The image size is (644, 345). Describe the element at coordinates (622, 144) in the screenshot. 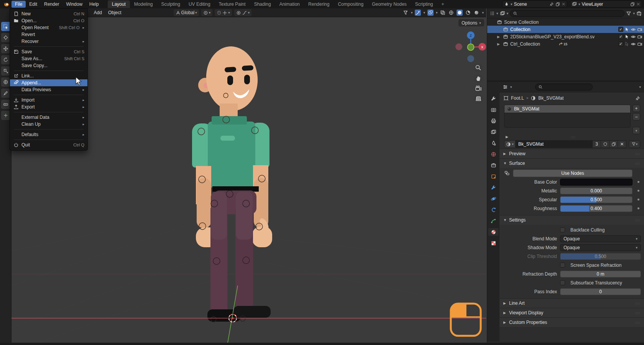

I see `unlink-material-button: ✕` at that location.